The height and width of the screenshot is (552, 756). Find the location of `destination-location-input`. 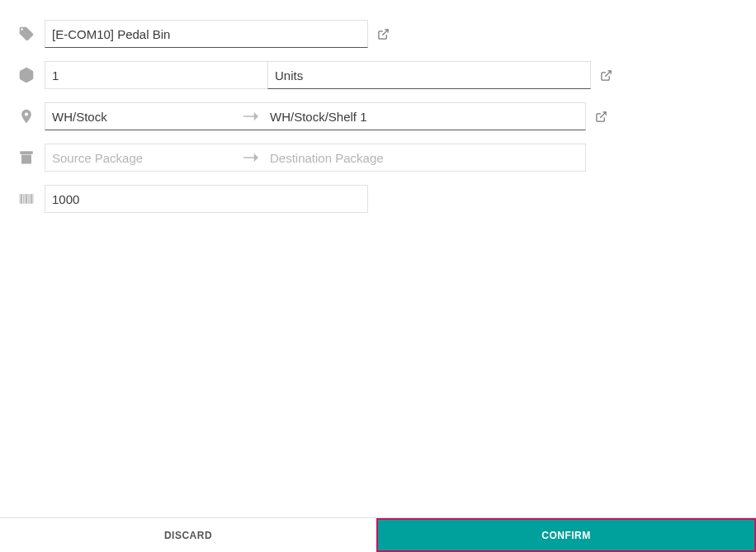

destination-location-input is located at coordinates (424, 116).